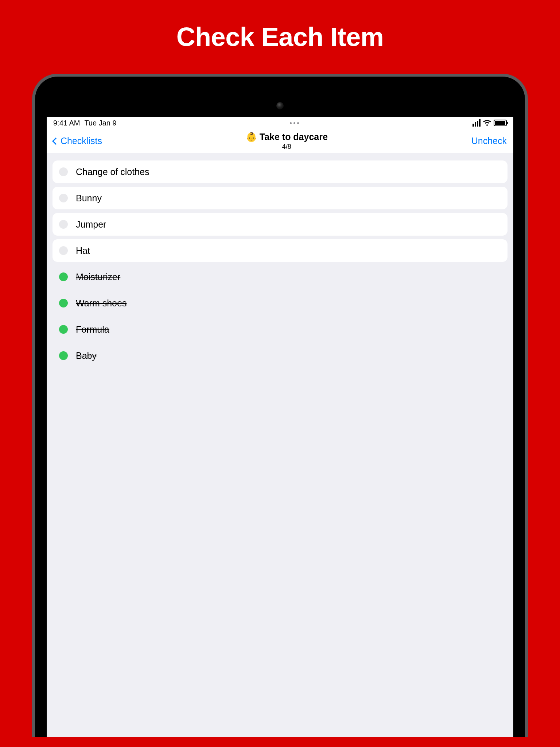 This screenshot has width=560, height=747. I want to click on checklist-item: Formula, so click(280, 329).